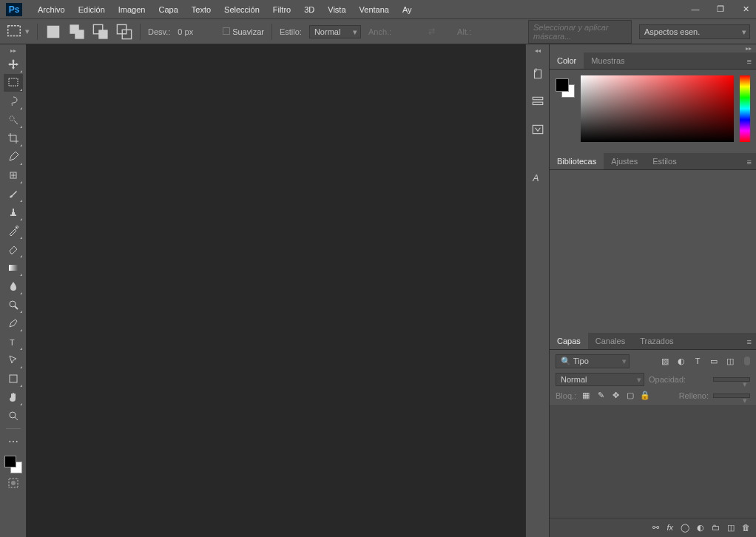  Describe the element at coordinates (13, 83) in the screenshot. I see `marquee-tool` at that location.